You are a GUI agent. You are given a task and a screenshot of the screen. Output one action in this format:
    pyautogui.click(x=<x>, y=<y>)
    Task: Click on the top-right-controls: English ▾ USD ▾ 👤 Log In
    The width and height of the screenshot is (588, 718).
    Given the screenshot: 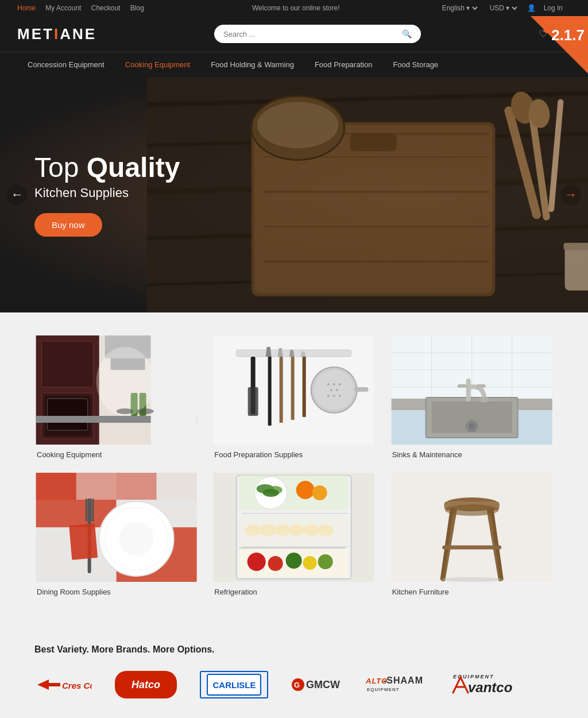 What is the action you would take?
    pyautogui.click(x=505, y=8)
    